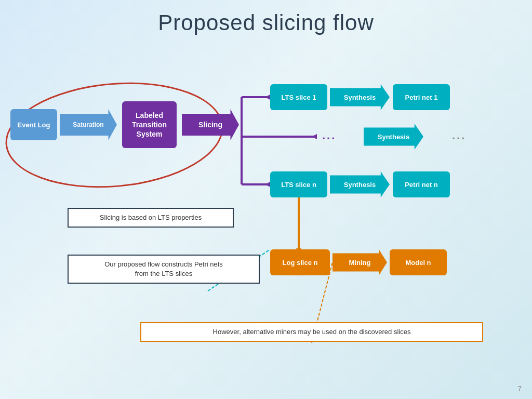  Describe the element at coordinates (329, 136) in the screenshot. I see `purple-dots: ...` at that location.